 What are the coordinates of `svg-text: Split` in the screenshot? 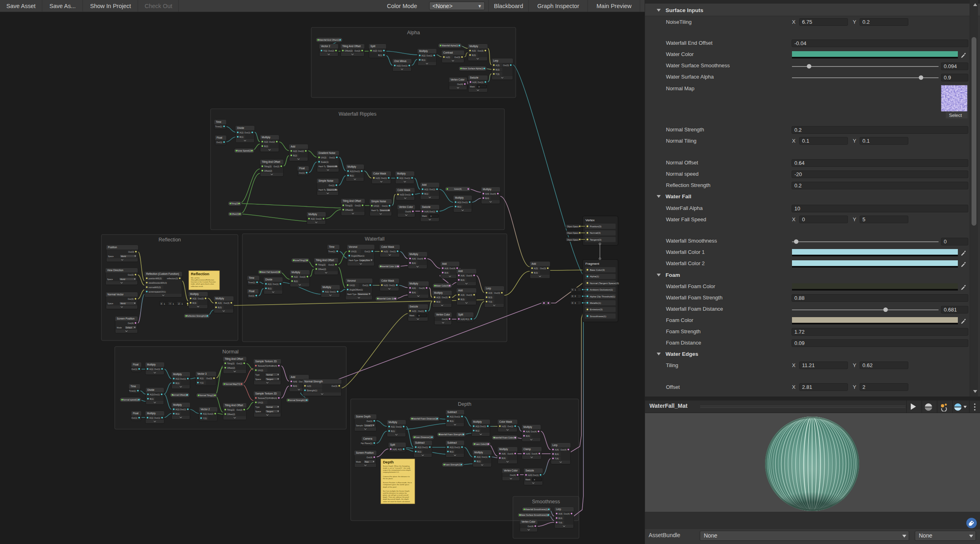 It's located at (393, 445).